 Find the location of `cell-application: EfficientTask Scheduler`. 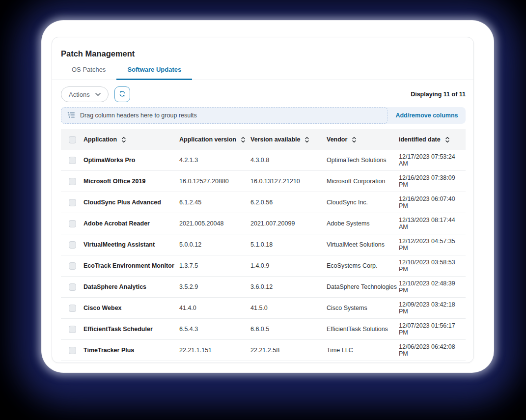

cell-application: EfficientTask Scheduler is located at coordinates (132, 329).